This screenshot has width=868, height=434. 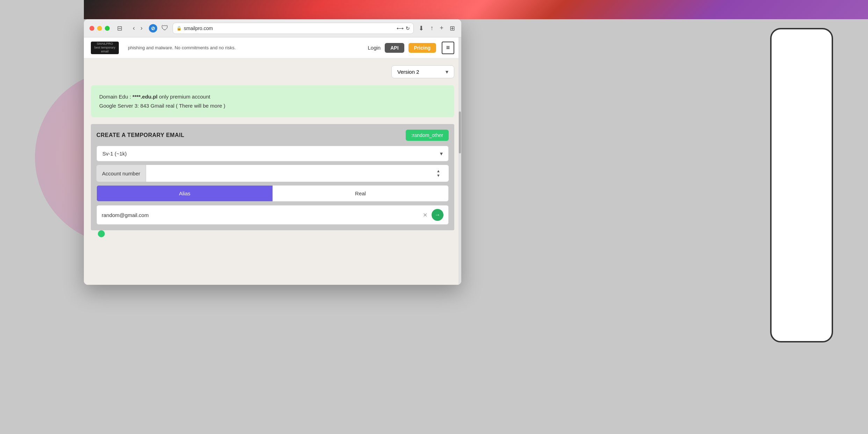 I want to click on minimize-button, so click(x=100, y=28).